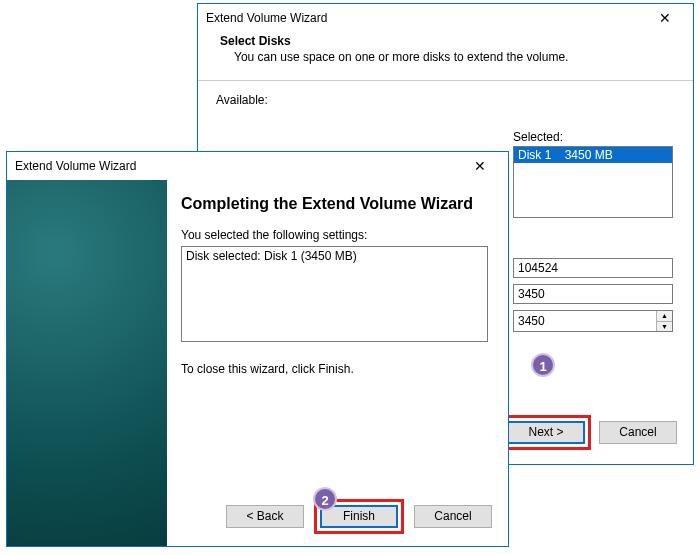  Describe the element at coordinates (664, 327) in the screenshot. I see `spinner-down-icon: ▼` at that location.